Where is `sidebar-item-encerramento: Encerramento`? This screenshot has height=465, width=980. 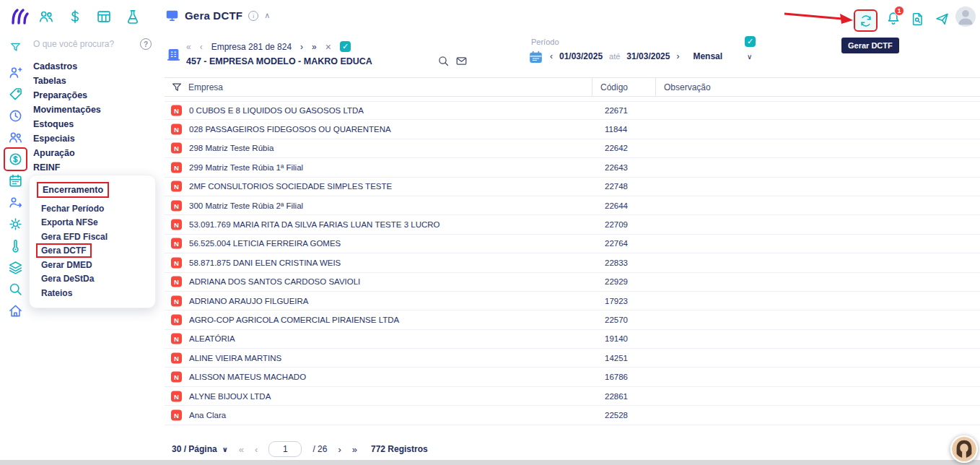 sidebar-item-encerramento: Encerramento is located at coordinates (73, 190).